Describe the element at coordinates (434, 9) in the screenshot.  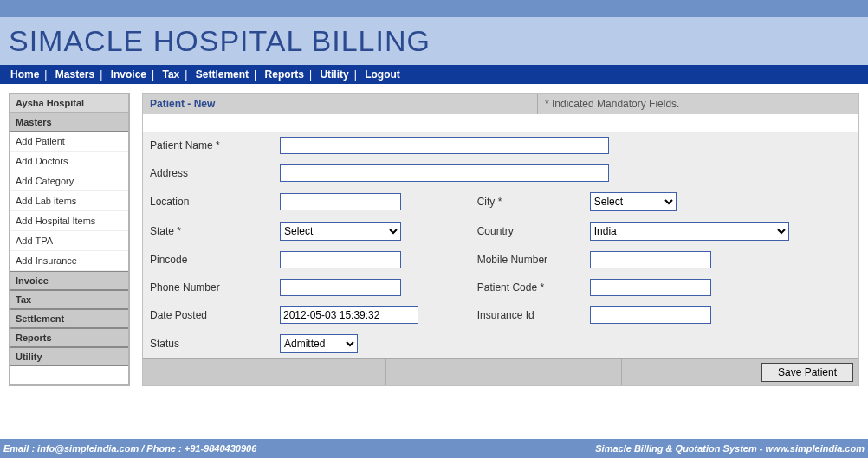
I see `top-accent-bar` at that location.